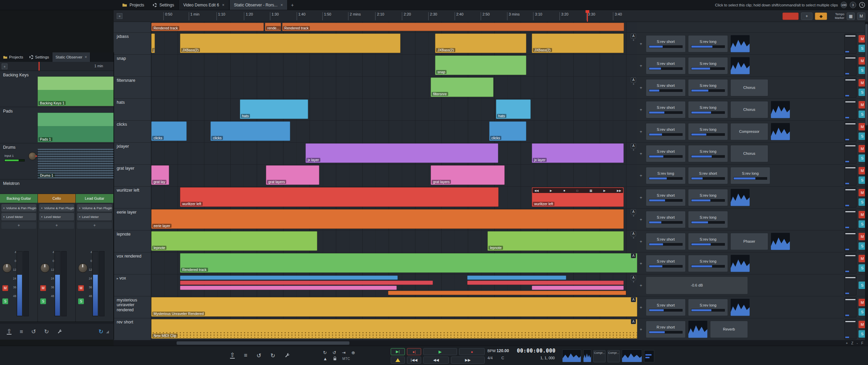 The width and height of the screenshot is (868, 365). Describe the element at coordinates (57, 162) in the screenshot. I see `track-row: DrumsInput 1Drums 1` at that location.